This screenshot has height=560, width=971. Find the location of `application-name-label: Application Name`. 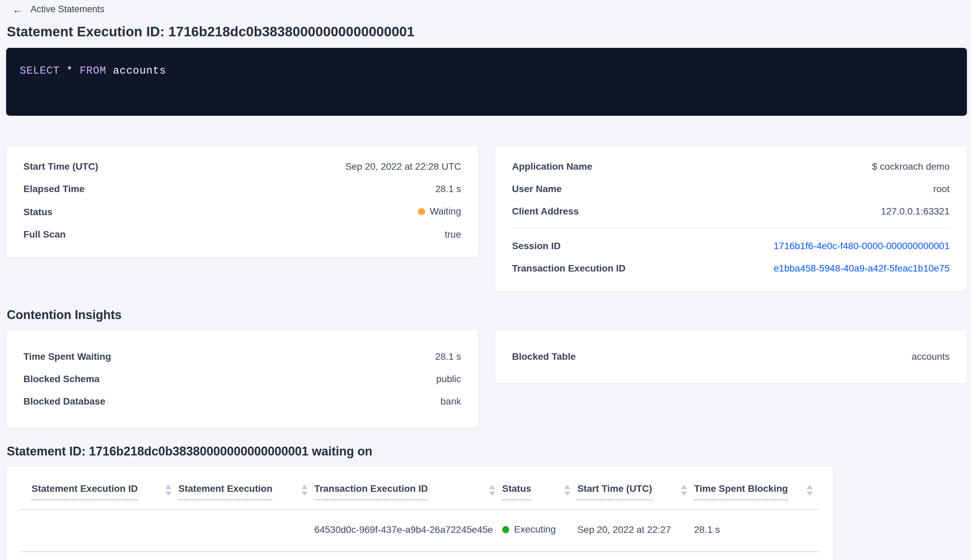

application-name-label: Application Name is located at coordinates (552, 167).